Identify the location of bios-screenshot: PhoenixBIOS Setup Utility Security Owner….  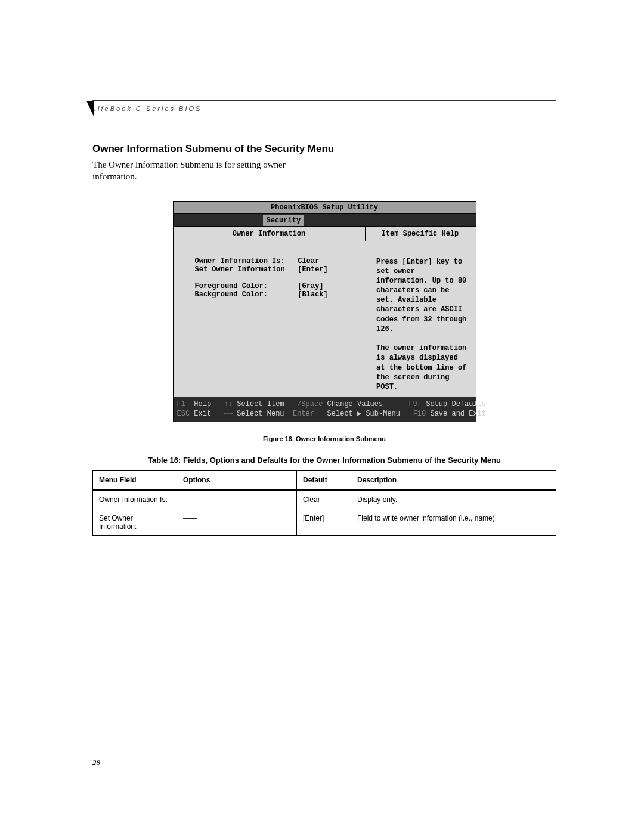
(324, 311).